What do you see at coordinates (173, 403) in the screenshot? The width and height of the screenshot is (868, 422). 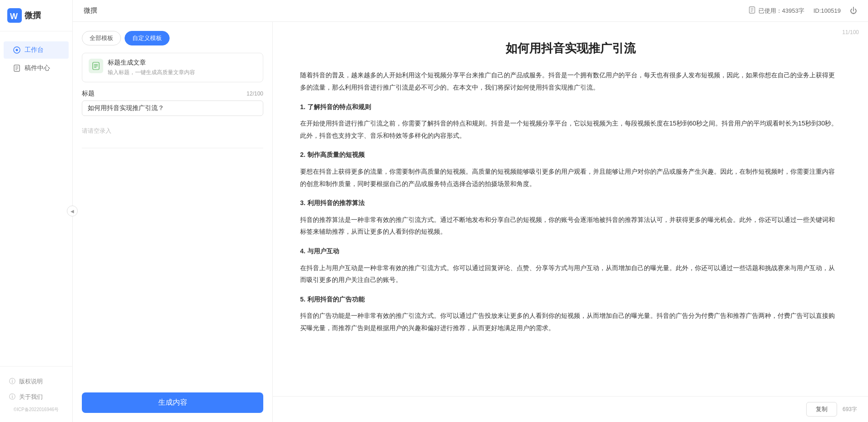 I see `generate-button: 生成内容` at bounding box center [173, 403].